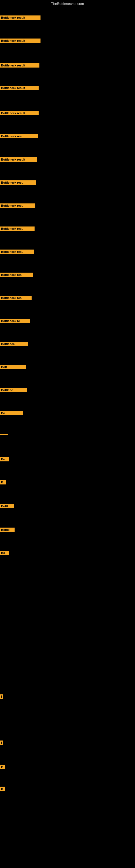 The image size is (135, 868). I want to click on site-title: TheBottlenecker.com, so click(68, 4).